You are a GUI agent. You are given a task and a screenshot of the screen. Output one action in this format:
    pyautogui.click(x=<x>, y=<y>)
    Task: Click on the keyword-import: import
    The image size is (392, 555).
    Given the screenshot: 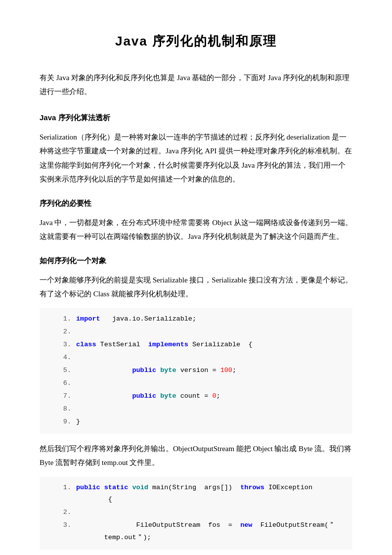 What is the action you would take?
    pyautogui.click(x=88, y=319)
    